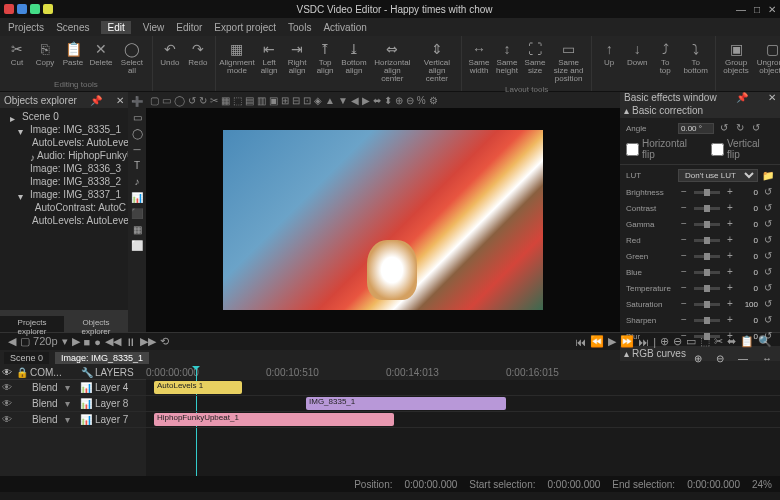 The width and height of the screenshot is (780, 500). What do you see at coordinates (463, 388) in the screenshot?
I see `track: AutoLevels 1` at bounding box center [463, 388].